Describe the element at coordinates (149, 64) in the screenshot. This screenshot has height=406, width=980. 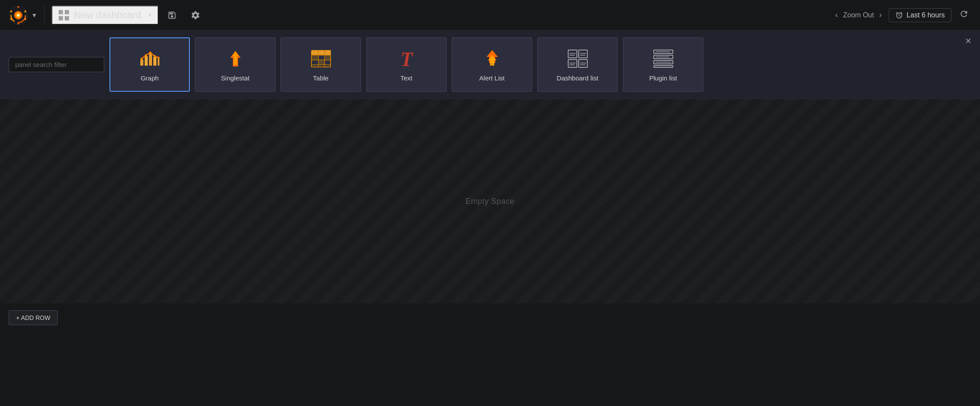
I see `panel-type-graph: Graph` at that location.